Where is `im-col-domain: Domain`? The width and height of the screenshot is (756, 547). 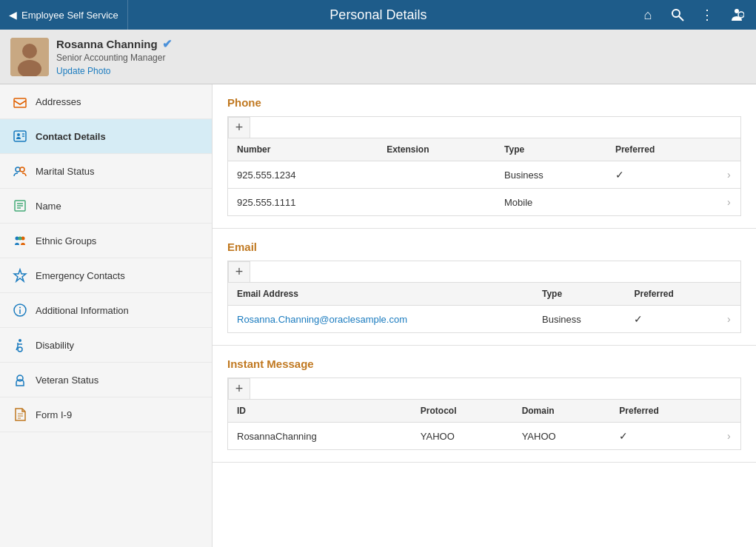
im-col-domain: Domain is located at coordinates (562, 412).